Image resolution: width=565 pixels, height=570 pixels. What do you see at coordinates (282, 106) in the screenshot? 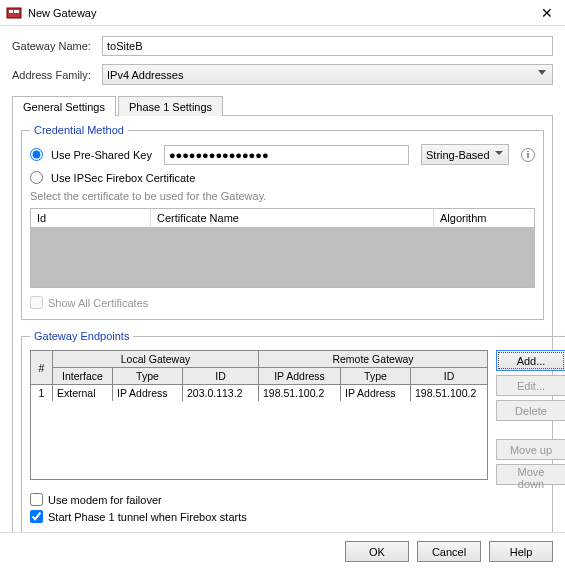
I see `tabs: General Settings Phase 1 Settings` at bounding box center [282, 106].